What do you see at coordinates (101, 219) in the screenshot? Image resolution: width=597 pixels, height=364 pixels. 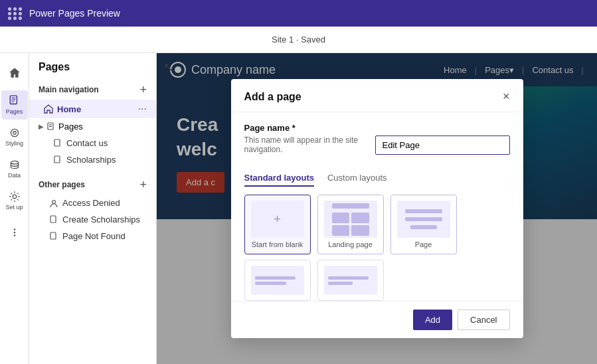 I see `nav-item-create-scholarships-label: Create Scholarships` at bounding box center [101, 219].